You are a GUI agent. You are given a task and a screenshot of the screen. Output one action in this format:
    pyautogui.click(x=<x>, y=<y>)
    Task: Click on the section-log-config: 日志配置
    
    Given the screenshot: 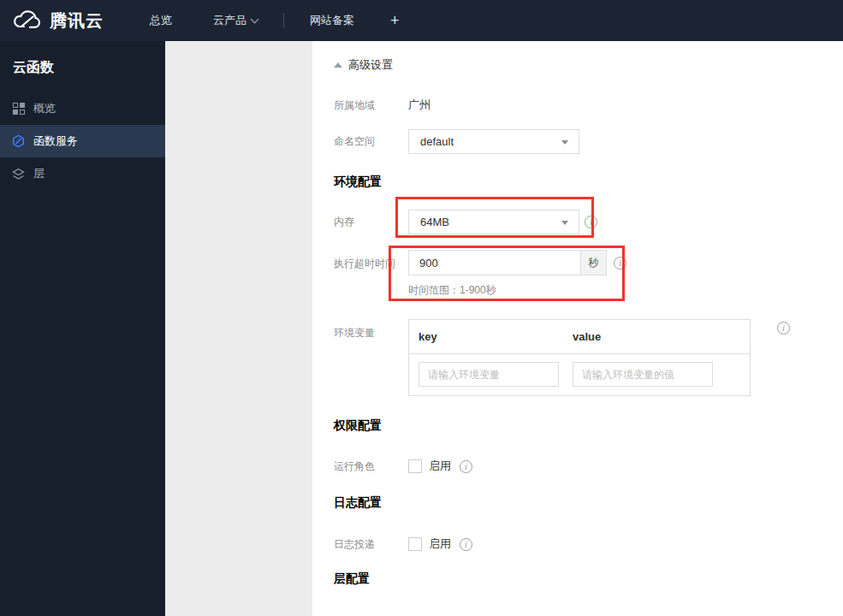 What is the action you would take?
    pyautogui.click(x=589, y=503)
    